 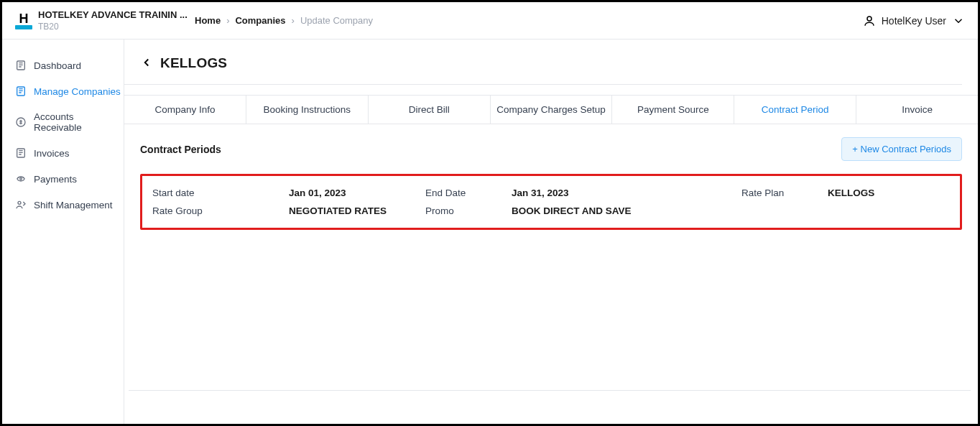 I want to click on brand-subtitle: TB20, so click(x=113, y=27).